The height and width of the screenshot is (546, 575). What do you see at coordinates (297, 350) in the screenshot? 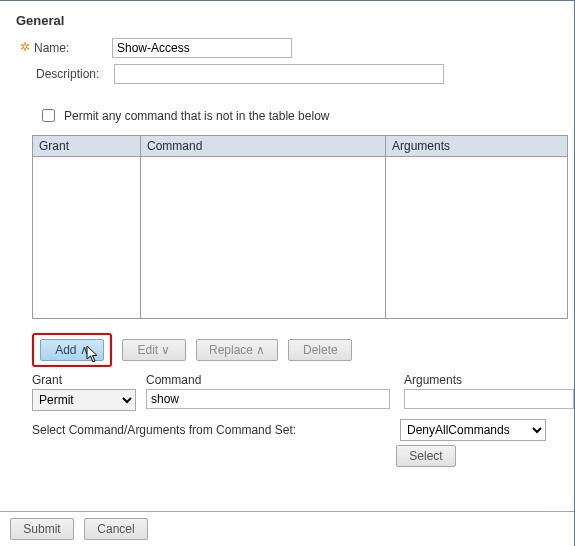
I see `table-toolbar: Add ∧ Edit ∨ Replace ∧ Delete` at bounding box center [297, 350].